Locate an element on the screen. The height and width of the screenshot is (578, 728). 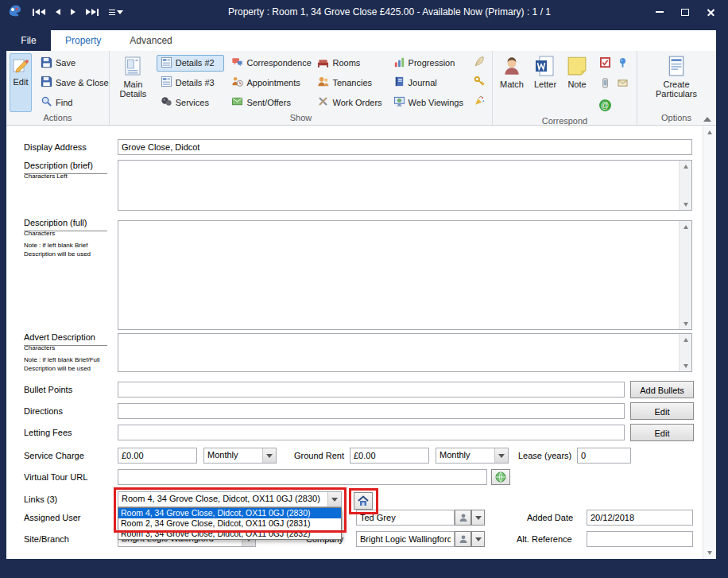
last-record-button is located at coordinates (92, 13).